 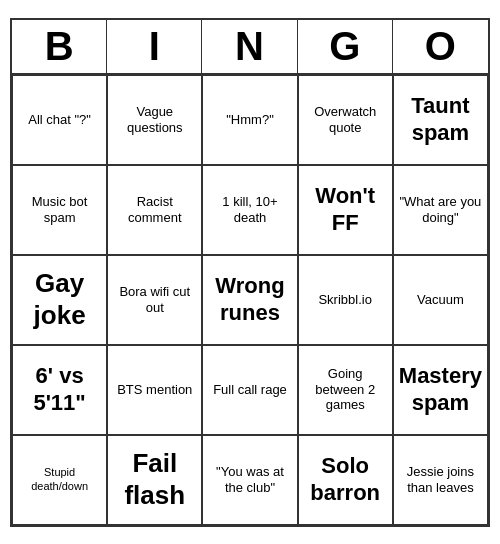 I want to click on bingo-letter-o: O, so click(x=440, y=46).